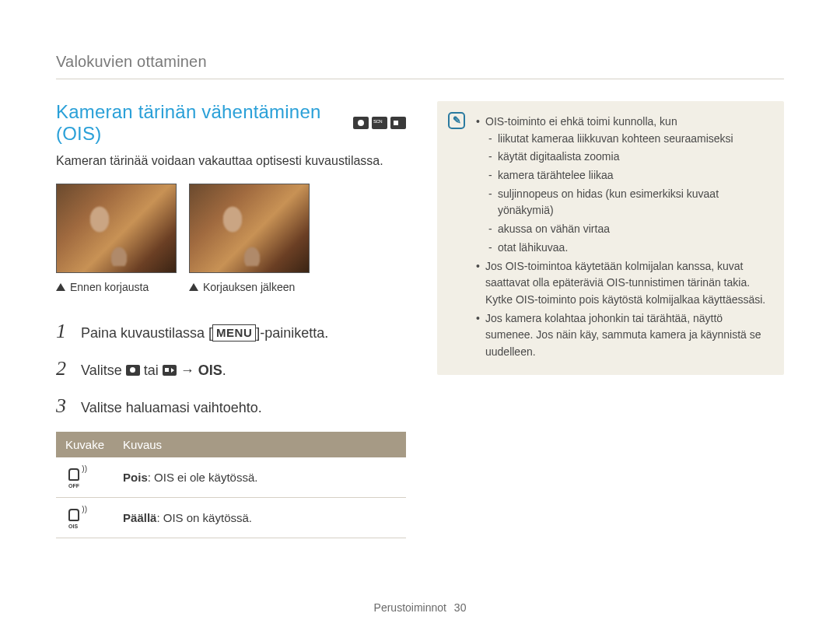 The height and width of the screenshot is (634, 840). Describe the element at coordinates (171, 408) in the screenshot. I see `step-text: Valitse haluamasi vaihtoehto.` at that location.